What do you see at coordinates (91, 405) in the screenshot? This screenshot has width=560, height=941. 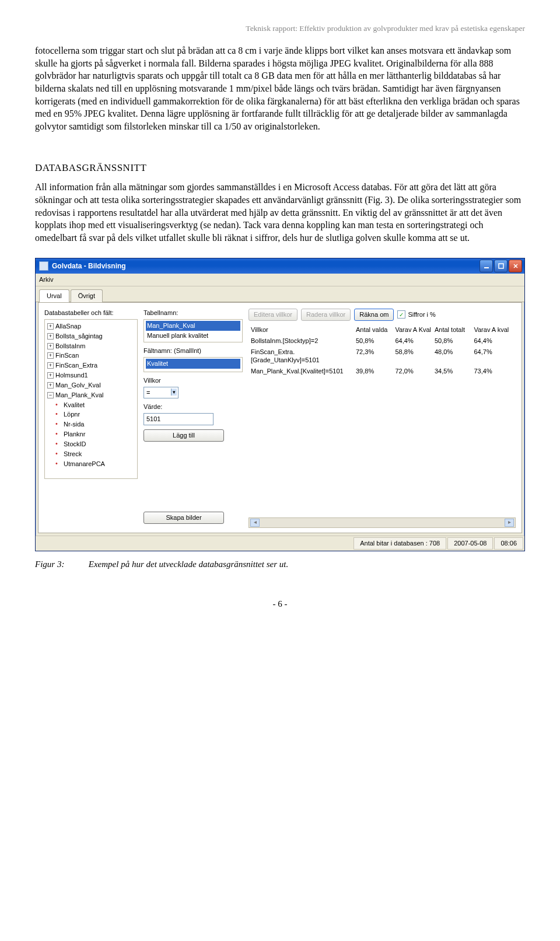 I see `tree-child: Kvalitet` at bounding box center [91, 405].